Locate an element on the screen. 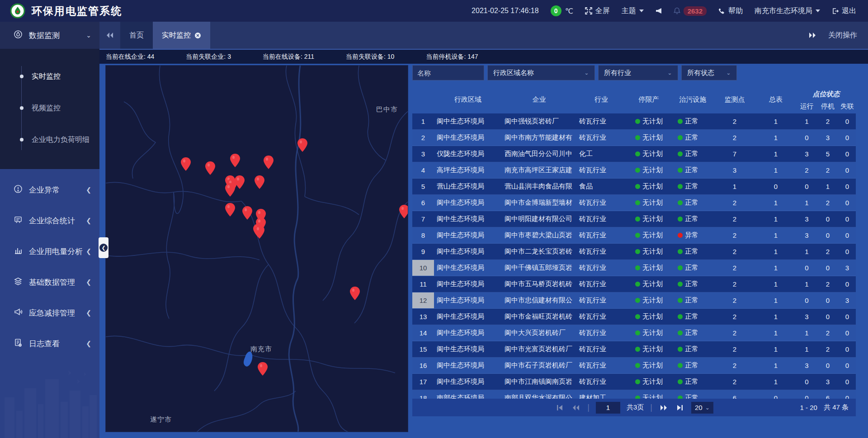 Image resolution: width=868 pixels, height=438 pixels. table-row: 10 阆中生态环境局 阆中千佛镇五郎垭页岩 砖瓦行业 无计划 正常 2 1 0 … is located at coordinates (634, 268).